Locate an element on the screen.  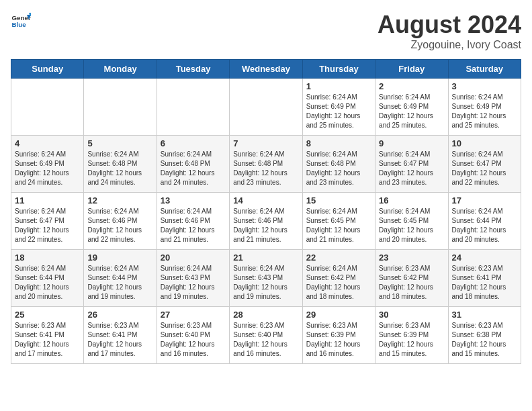
day-number: 13 is located at coordinates (193, 200).